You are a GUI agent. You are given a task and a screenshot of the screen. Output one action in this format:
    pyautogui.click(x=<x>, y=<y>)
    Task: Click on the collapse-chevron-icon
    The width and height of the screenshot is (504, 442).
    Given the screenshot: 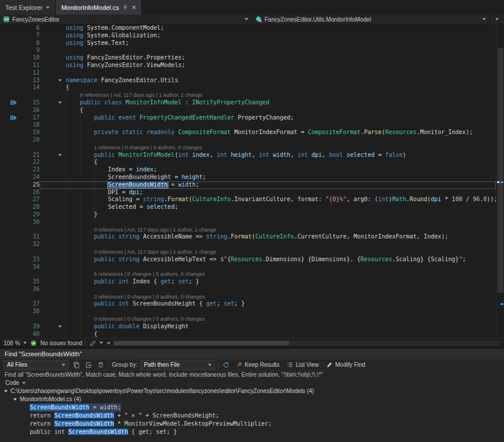 What is the action you would take?
    pyautogui.click(x=60, y=327)
    